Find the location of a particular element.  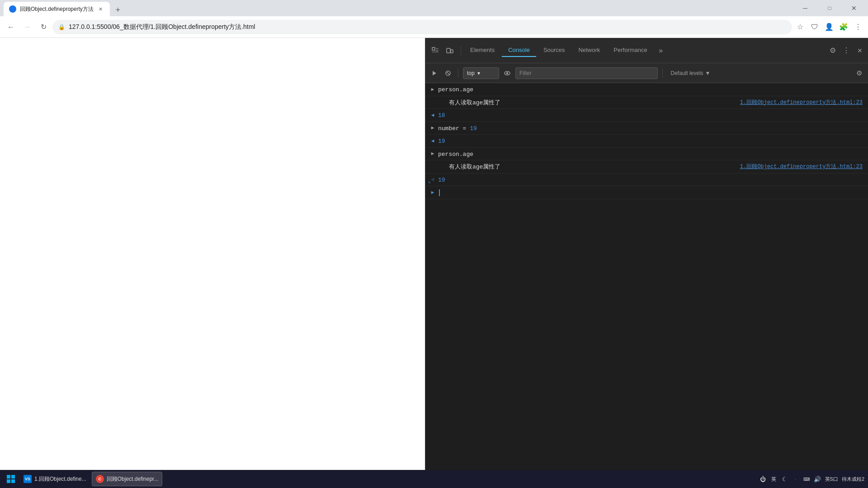

row-text-1: person.age is located at coordinates (456, 89).